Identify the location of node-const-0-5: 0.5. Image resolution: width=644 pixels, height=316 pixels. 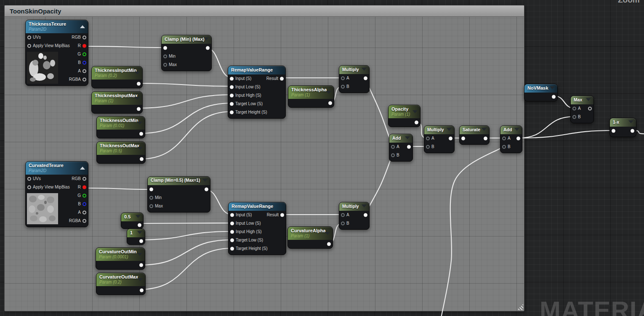
(132, 220).